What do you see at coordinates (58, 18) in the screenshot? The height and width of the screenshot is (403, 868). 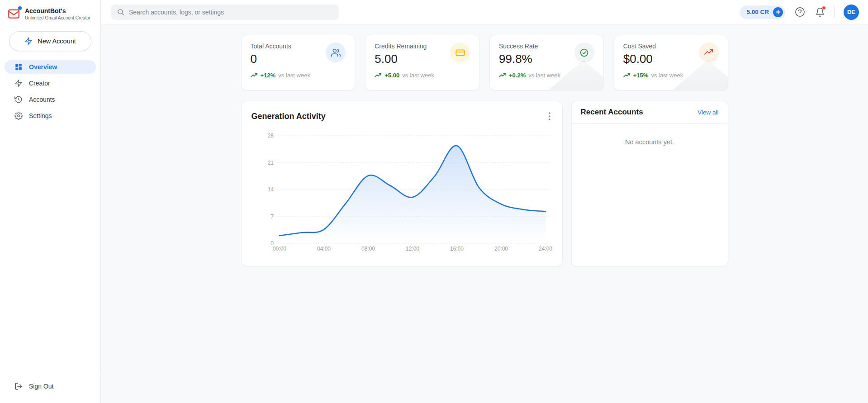 I see `brand-tagline: Unlimited Gmail Account Creator` at bounding box center [58, 18].